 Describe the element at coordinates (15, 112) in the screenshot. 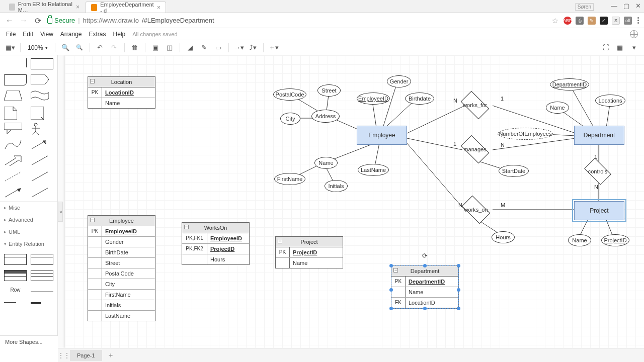

I see `shape-note` at that location.